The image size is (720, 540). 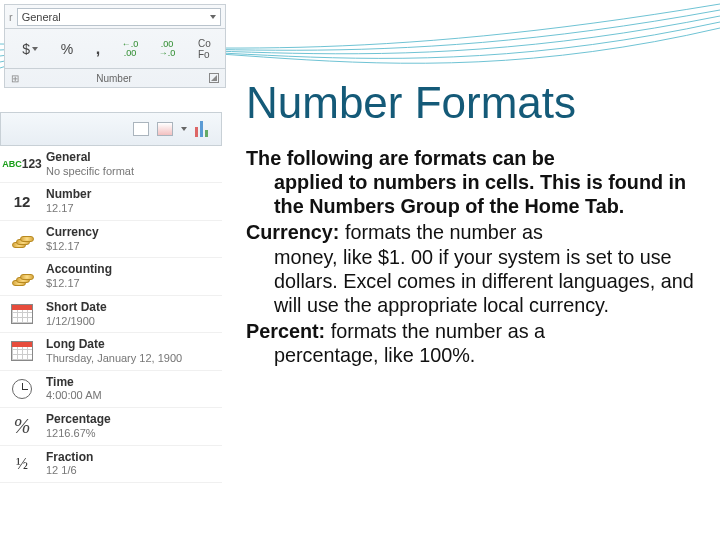 What do you see at coordinates (111, 314) in the screenshot?
I see `format-item-short-date: Short Date 1/12/1900` at bounding box center [111, 314].